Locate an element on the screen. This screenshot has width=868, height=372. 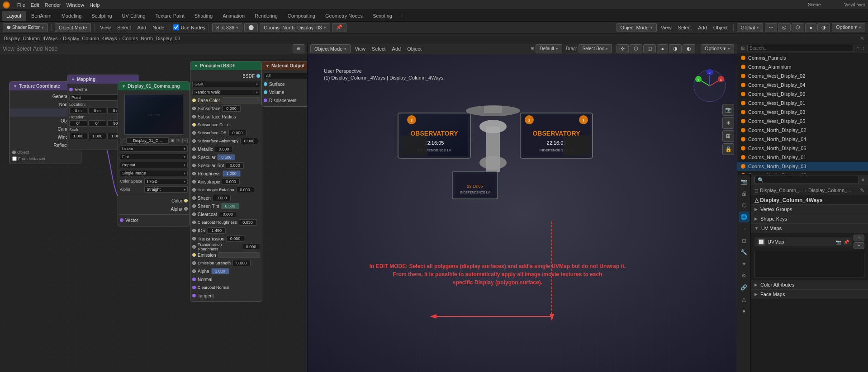
scene-item-north-02: Cooms_North_Display_02 is located at coordinates (802, 130).